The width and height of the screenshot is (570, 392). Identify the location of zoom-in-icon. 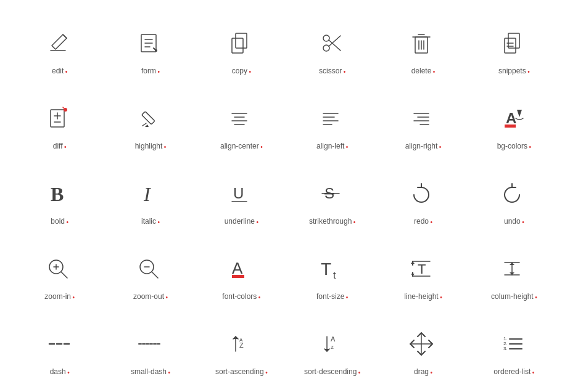
(58, 269).